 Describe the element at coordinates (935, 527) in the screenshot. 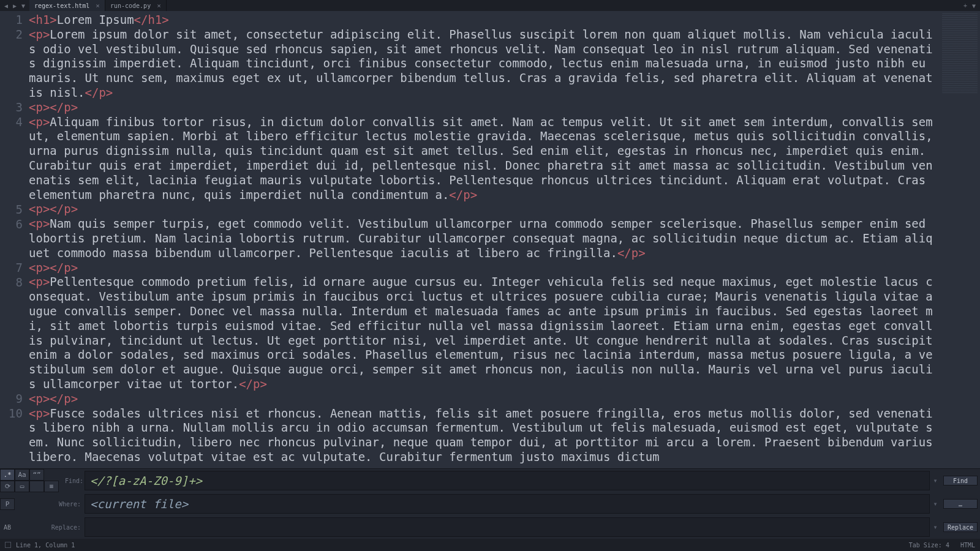

I see `replace-history-icon: ▾` at that location.